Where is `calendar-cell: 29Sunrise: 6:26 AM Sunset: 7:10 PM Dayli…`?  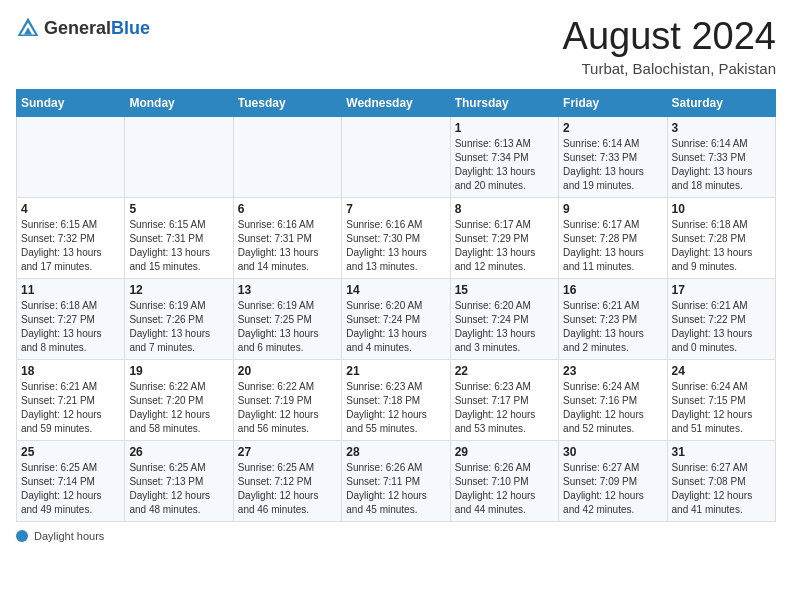 calendar-cell: 29Sunrise: 6:26 AM Sunset: 7:10 PM Dayli… is located at coordinates (504, 480).